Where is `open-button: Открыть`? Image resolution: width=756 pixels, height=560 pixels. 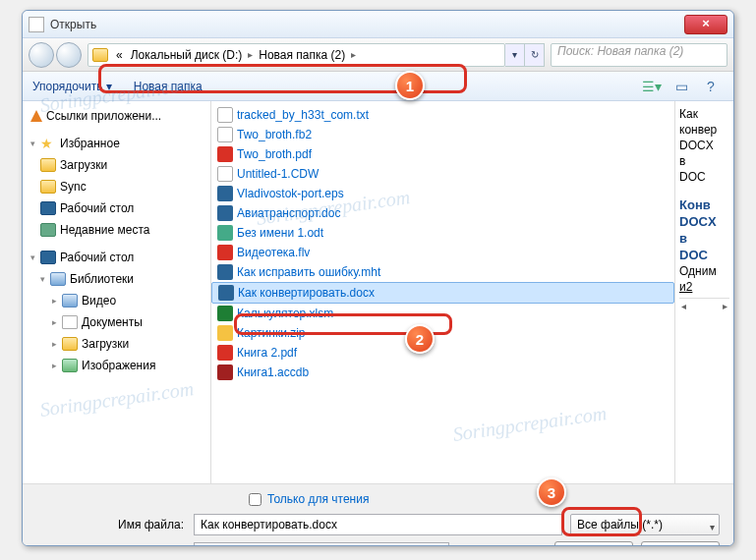 open-button: Открыть is located at coordinates (594, 544).